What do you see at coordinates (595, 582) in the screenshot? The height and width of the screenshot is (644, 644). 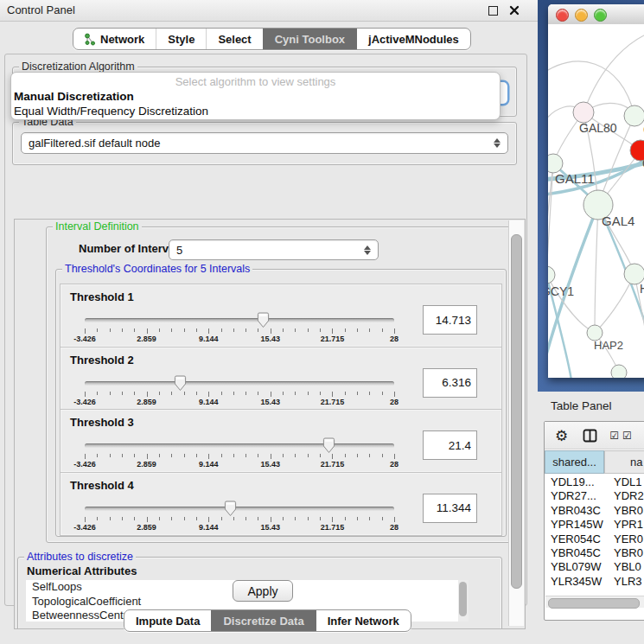 I see `table-row: YLR345WYLR3` at bounding box center [595, 582].